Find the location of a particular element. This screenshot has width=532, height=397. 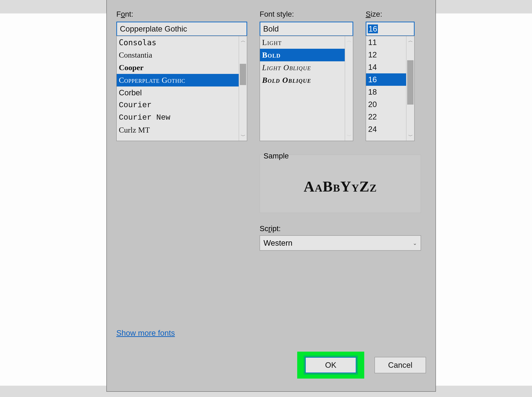

font-input is located at coordinates (182, 29).